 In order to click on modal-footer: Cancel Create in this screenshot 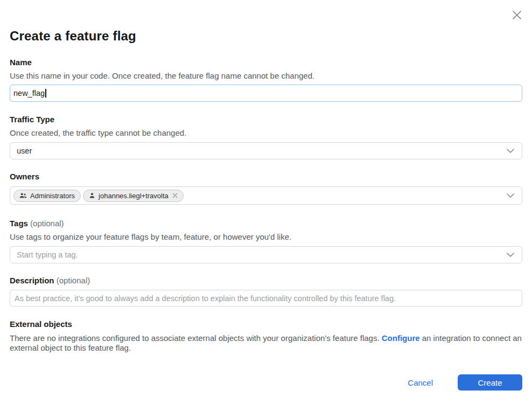, I will do `click(266, 382)`.